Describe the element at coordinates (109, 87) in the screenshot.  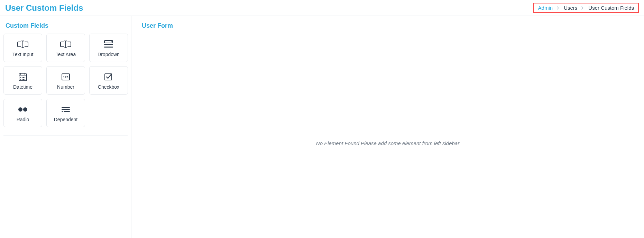
I see `field-label: Checkbox` at that location.